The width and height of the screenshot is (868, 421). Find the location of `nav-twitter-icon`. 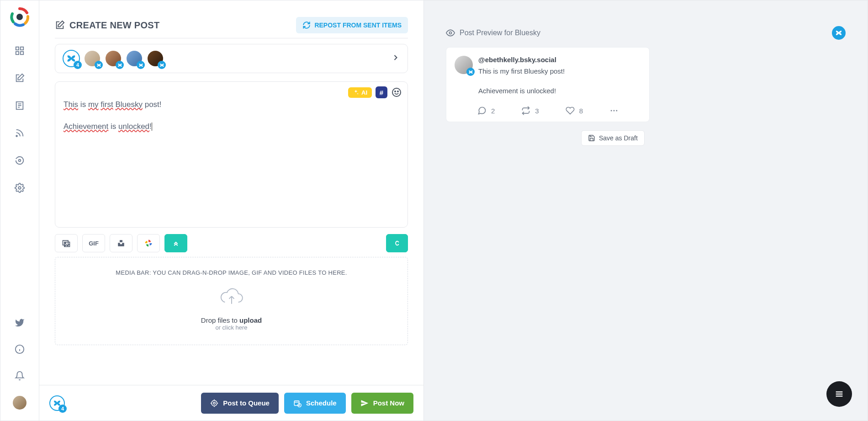

nav-twitter-icon is located at coordinates (20, 323).